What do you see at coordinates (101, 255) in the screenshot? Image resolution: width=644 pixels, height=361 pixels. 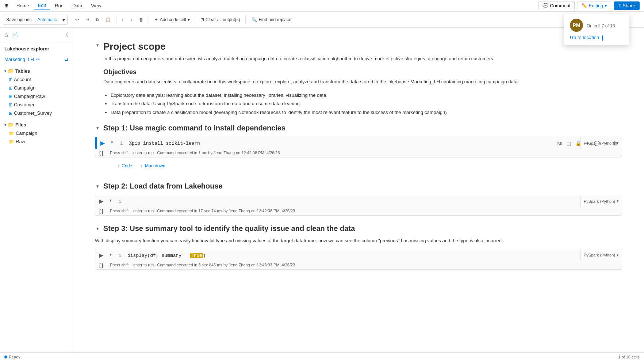 I see `step3-run-button: ▶` at bounding box center [101, 255].